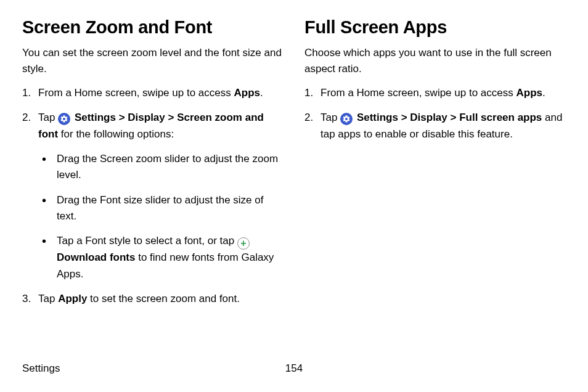  What do you see at coordinates (243, 243) in the screenshot?
I see `plus-icon: +` at bounding box center [243, 243].